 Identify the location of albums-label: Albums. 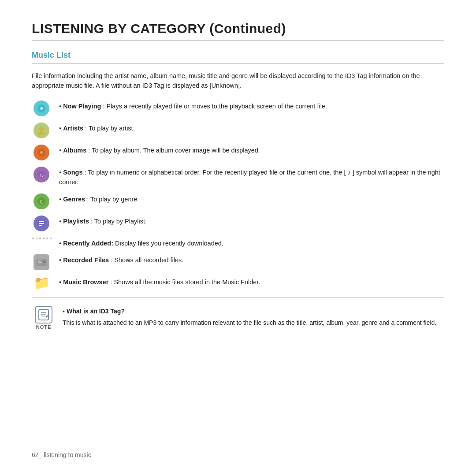
(75, 150).